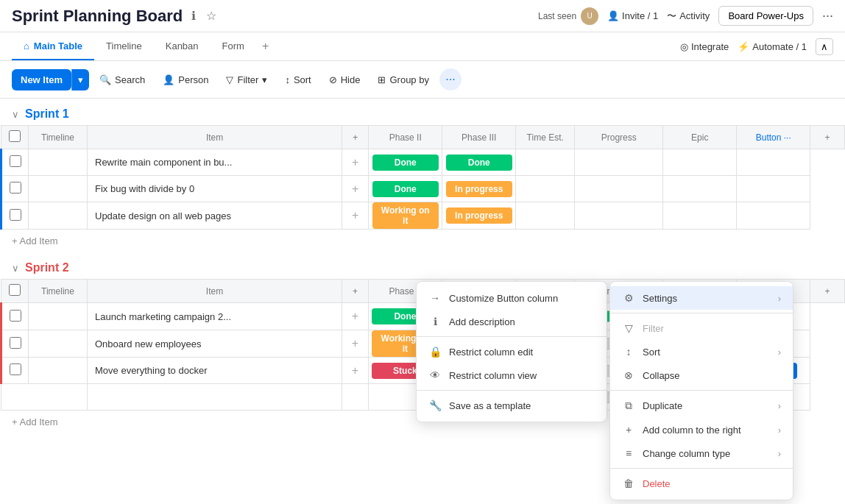 Image resolution: width=845 pixels, height=504 pixels. I want to click on sum-timest: 13 days sum, so click(545, 397).